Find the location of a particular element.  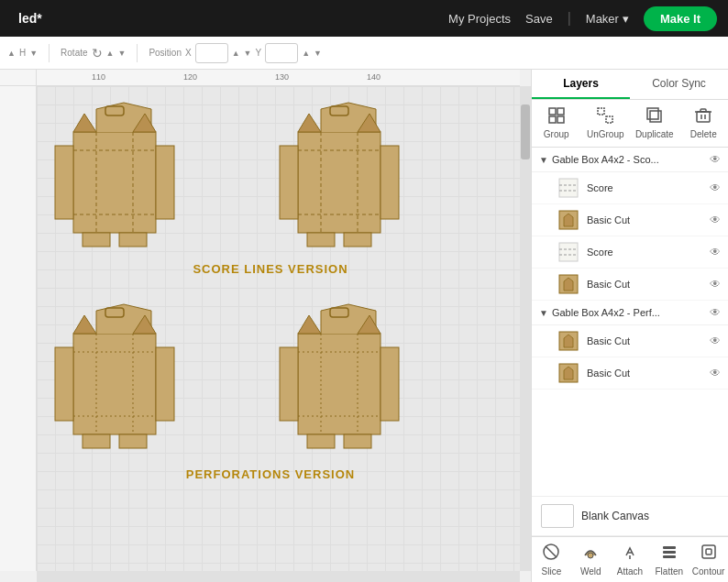

ruler-vertical is located at coordinates (18, 328).